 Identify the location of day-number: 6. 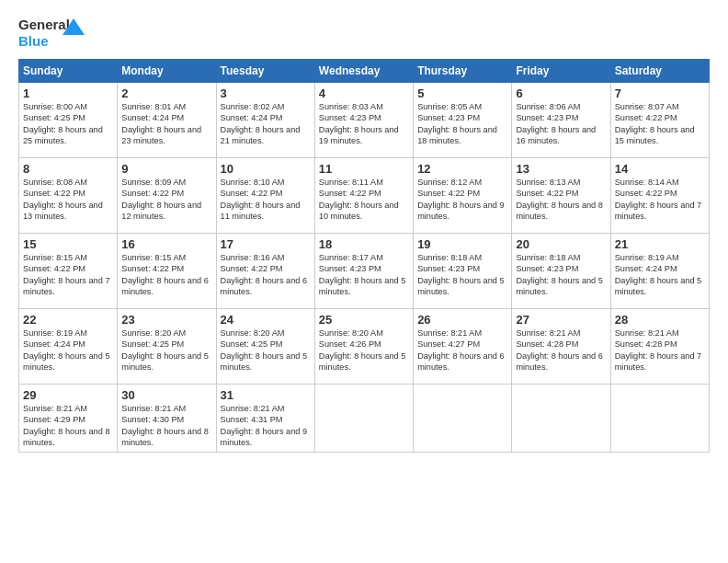
(561, 94).